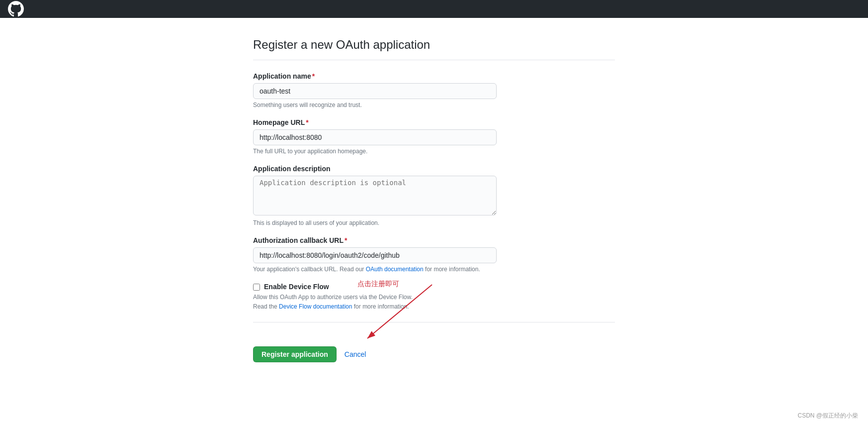 This screenshot has height=425, width=868. What do you see at coordinates (434, 169) in the screenshot?
I see `app-description-label: Application description` at bounding box center [434, 169].